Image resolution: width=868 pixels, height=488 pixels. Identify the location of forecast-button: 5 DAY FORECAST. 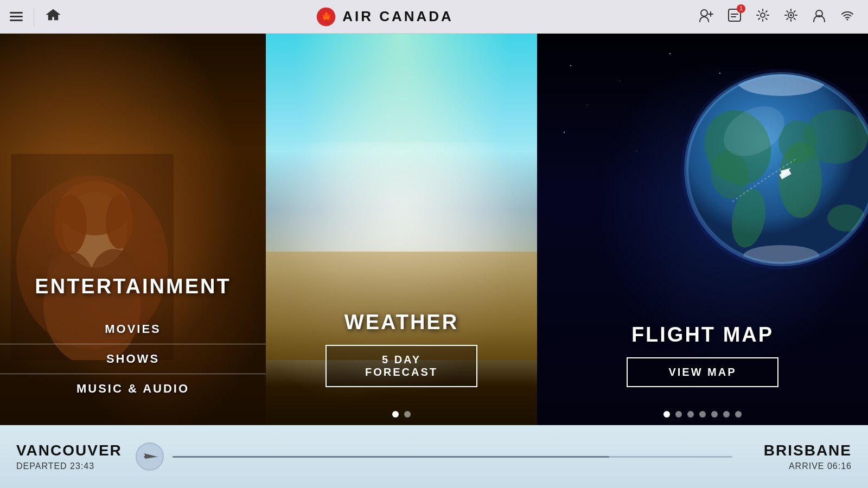
(401, 366).